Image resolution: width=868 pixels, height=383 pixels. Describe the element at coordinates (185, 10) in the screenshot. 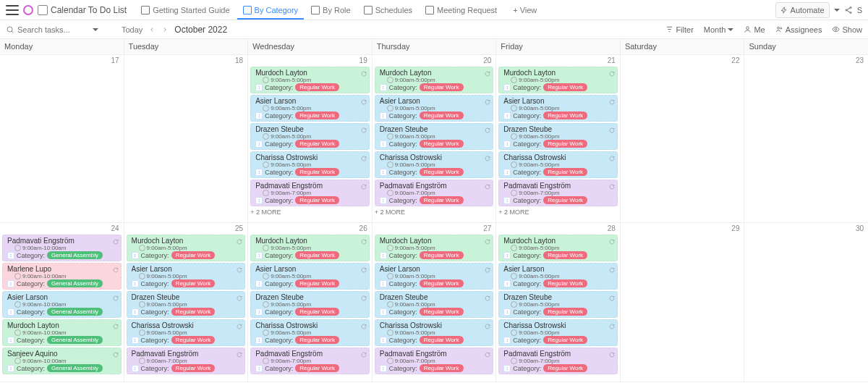

I see `tab-getting-started-guide: Getting Started Guide` at that location.